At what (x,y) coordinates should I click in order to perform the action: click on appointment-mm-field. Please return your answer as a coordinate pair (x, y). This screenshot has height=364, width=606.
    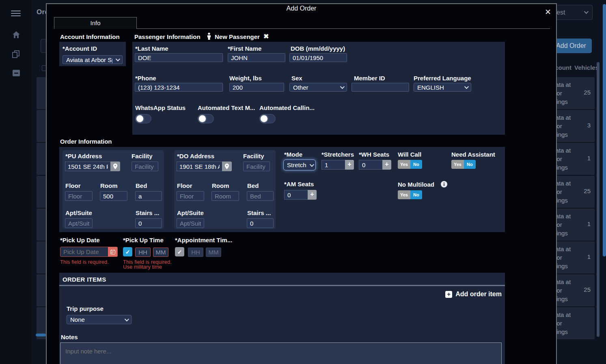
    Looking at the image, I should click on (214, 252).